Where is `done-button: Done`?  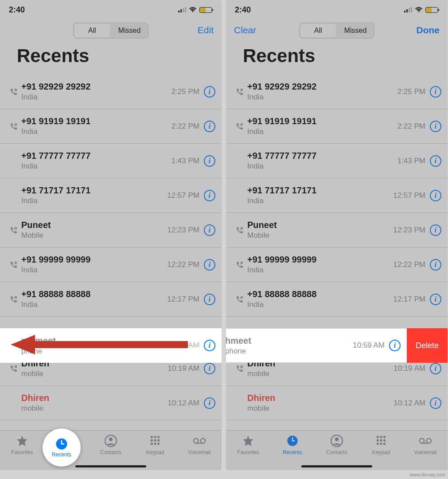 done-button: Done is located at coordinates (428, 30).